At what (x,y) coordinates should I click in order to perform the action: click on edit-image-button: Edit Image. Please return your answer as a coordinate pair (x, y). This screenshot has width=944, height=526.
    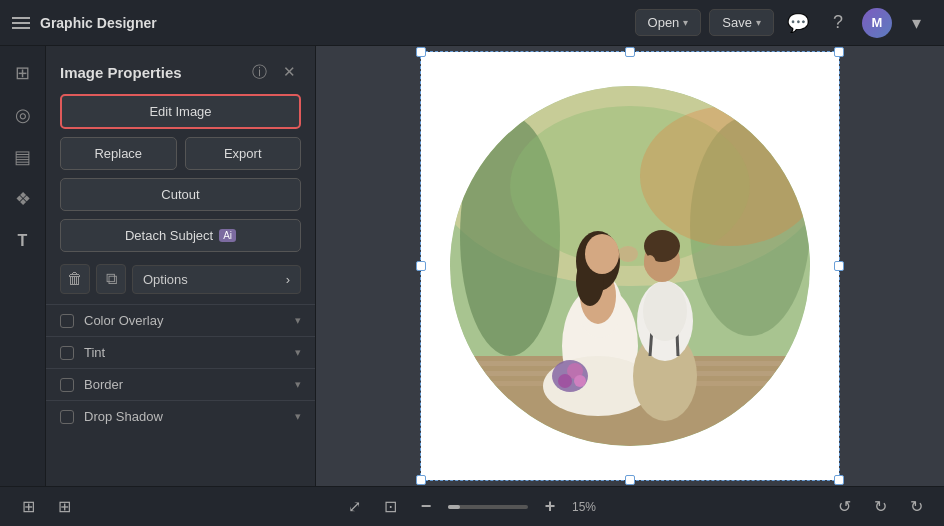
    Looking at the image, I should click on (180, 112).